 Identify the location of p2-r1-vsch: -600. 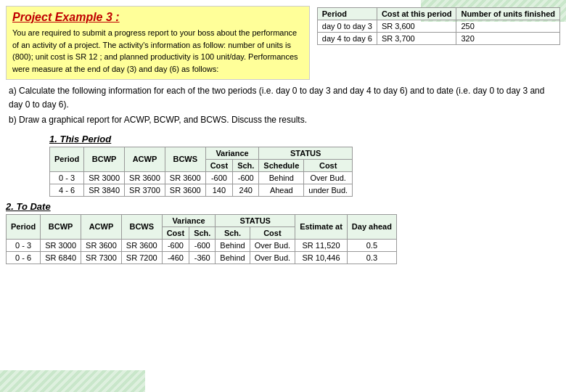
(202, 245).